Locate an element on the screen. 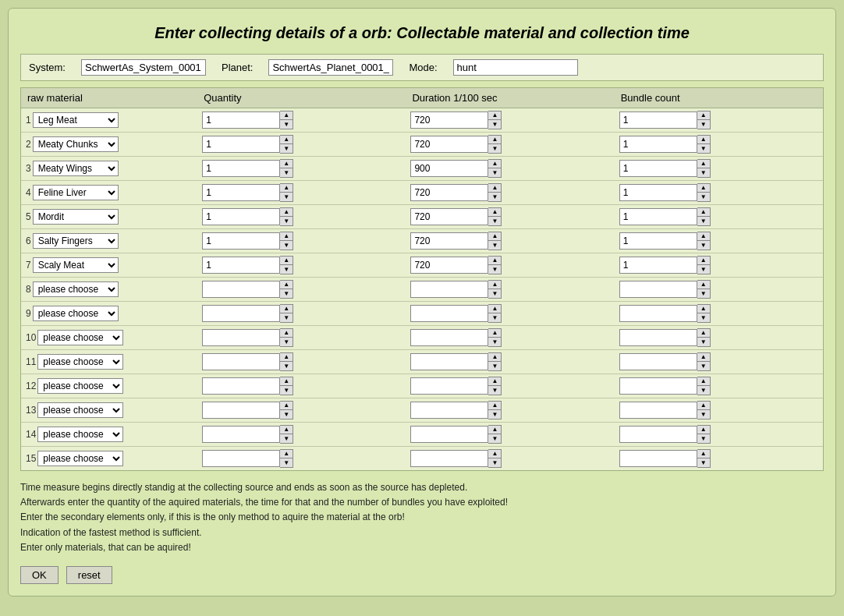 Image resolution: width=844 pixels, height=616 pixels. duration-14-down-btn: ▼ is located at coordinates (495, 463).